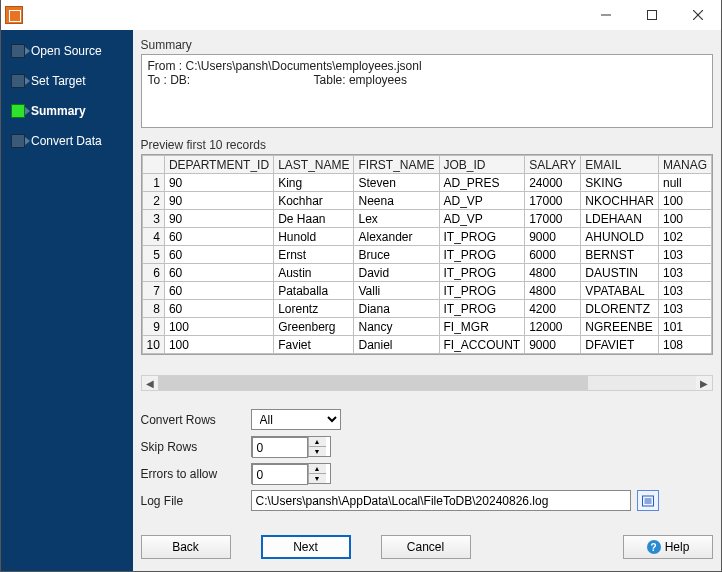 The width and height of the screenshot is (722, 572). Describe the element at coordinates (186, 547) in the screenshot. I see `back-button: Back` at that location.